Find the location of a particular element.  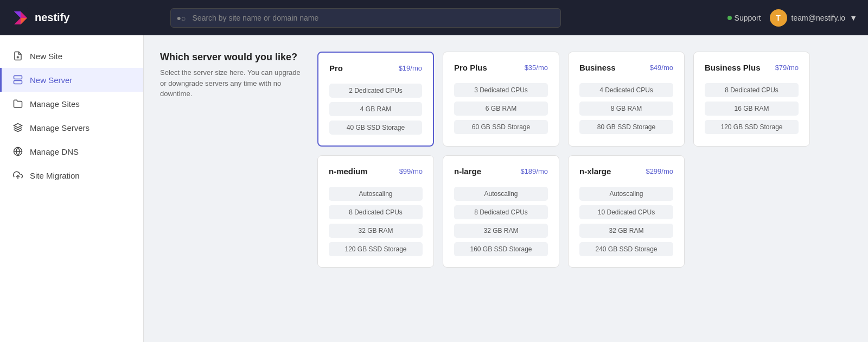

card-specs: Autoscaling8 Dedicated CPUs32 GB RAM120 … is located at coordinates (375, 221).